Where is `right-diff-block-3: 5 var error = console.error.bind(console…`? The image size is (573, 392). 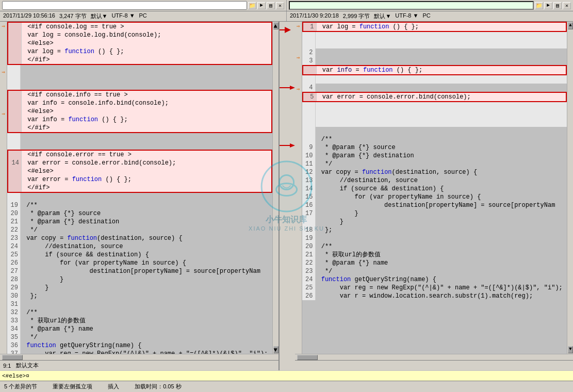
right-diff-block-3: 5 var error = console.error.bind(console… is located at coordinates (435, 97).